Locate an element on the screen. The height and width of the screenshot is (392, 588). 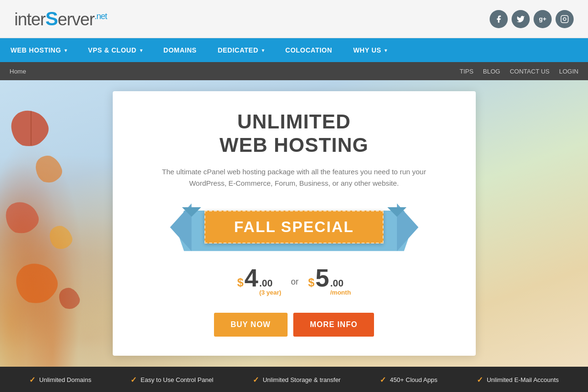
fall-special-text: FALL SPECIAL is located at coordinates (294, 227).